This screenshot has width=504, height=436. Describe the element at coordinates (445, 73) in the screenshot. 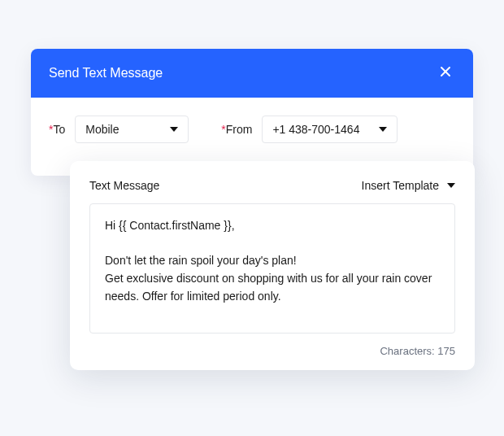

I see `close-icon` at that location.